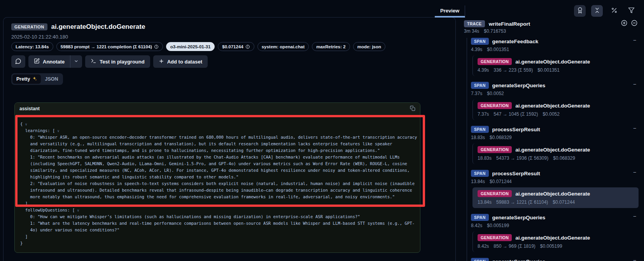 The width and height of the screenshot is (644, 261). Describe the element at coordinates (51, 79) in the screenshot. I see `tab-json: JSON` at that location.